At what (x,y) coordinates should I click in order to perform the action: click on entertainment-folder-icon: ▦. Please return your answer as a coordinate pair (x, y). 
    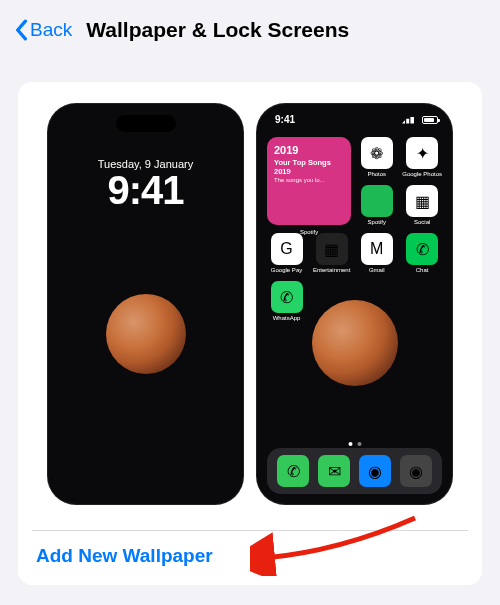
    Looking at the image, I should click on (332, 249).